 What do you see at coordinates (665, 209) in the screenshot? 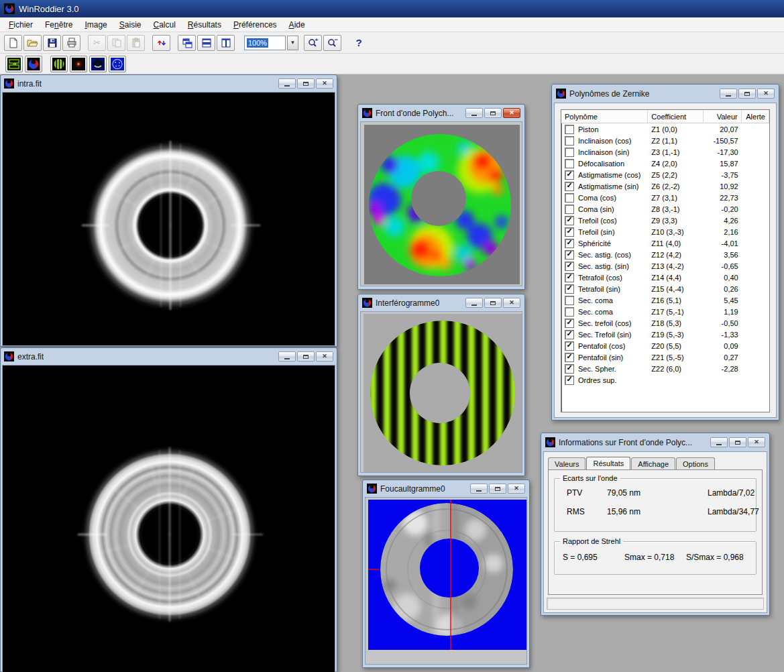
I see `zernike-row: Coma (sin) Z8 (3,-1) -0,20` at bounding box center [665, 209].